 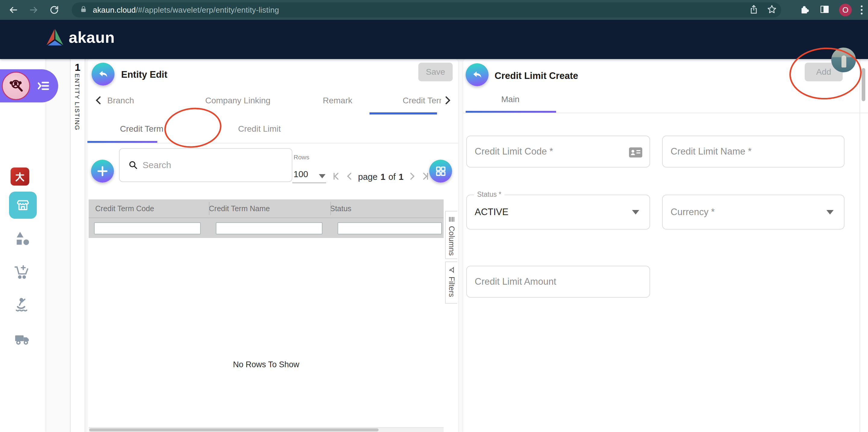 What do you see at coordinates (863, 85) in the screenshot?
I see `panel-scrollbar-thumb` at bounding box center [863, 85].